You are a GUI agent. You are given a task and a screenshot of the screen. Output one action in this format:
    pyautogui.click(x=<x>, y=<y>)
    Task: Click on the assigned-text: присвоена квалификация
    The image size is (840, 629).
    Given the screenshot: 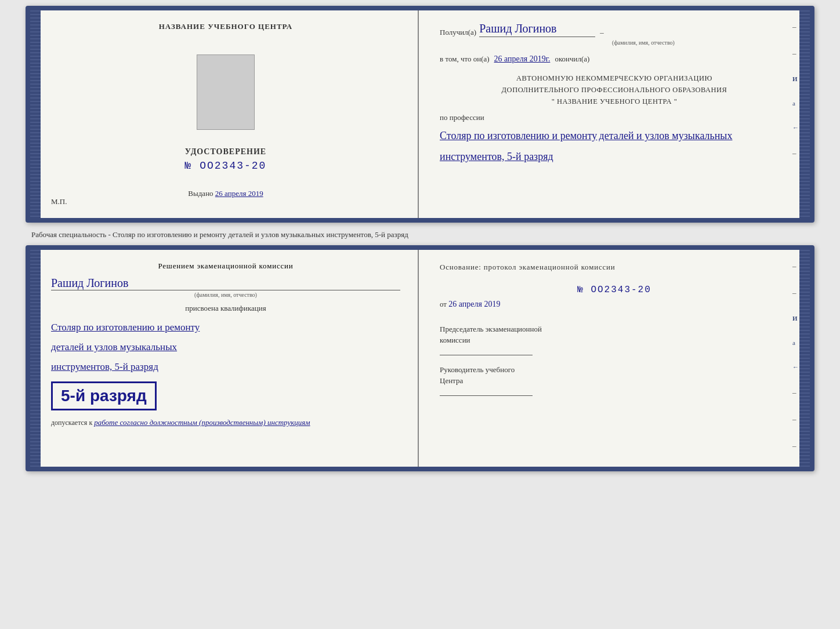 What is the action you would take?
    pyautogui.click(x=226, y=308)
    